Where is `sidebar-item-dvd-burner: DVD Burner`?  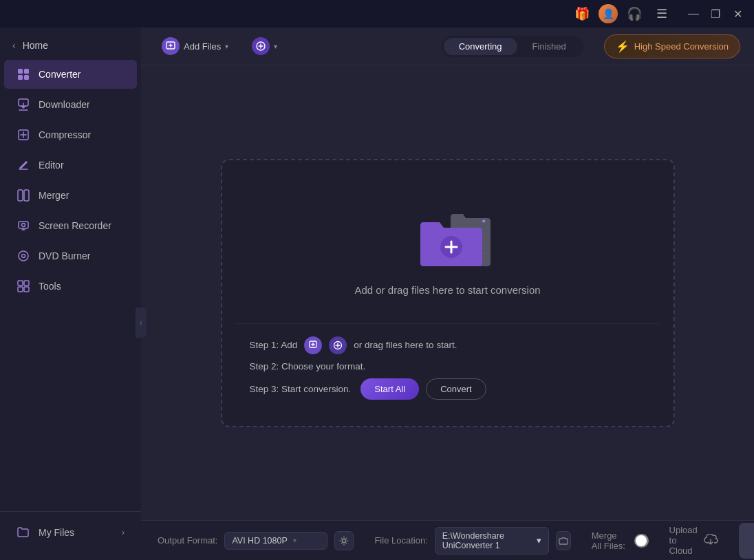 sidebar-item-dvd-burner: DVD Burner is located at coordinates (70, 256).